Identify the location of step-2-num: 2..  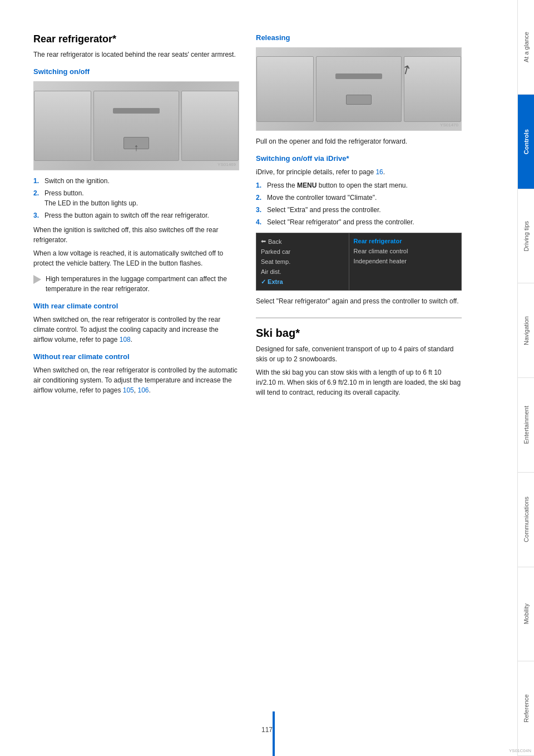
(37, 198).